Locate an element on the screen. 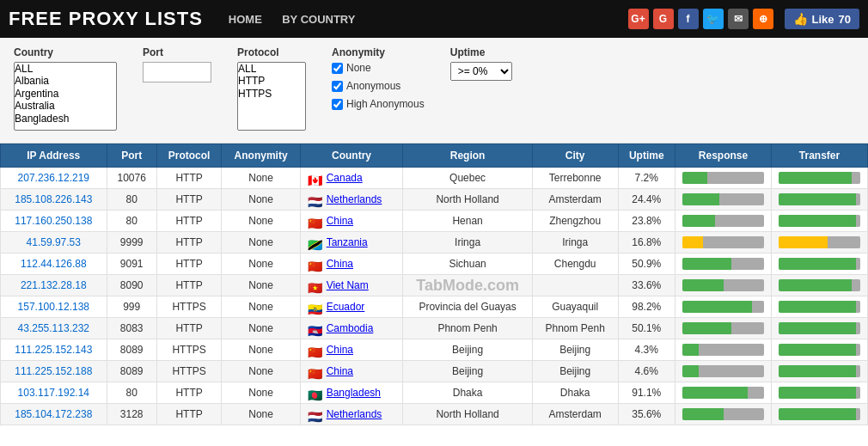  cell-uptime: 33.6% is located at coordinates (646, 285).